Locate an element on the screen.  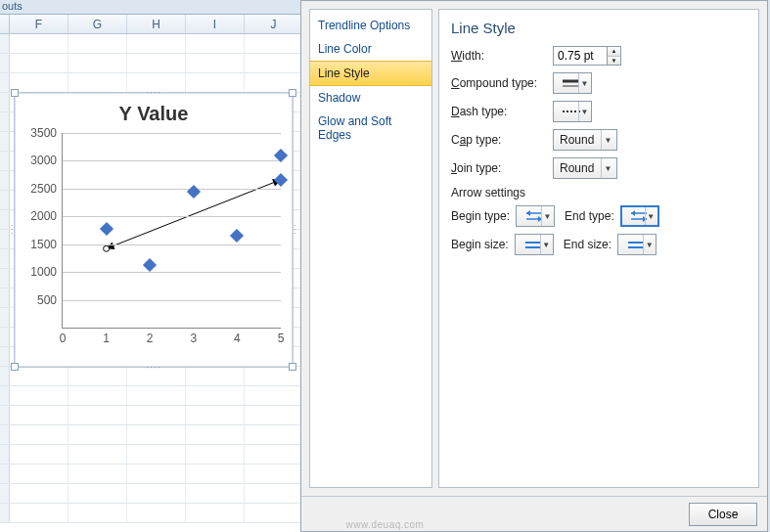
x-tick-label: 1 is located at coordinates (106, 336).